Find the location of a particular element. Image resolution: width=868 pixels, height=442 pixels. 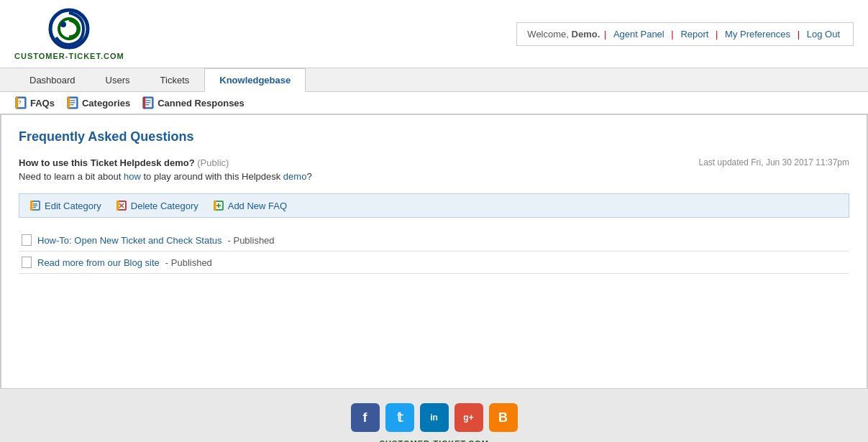

tab-tickets: Tickets is located at coordinates (175, 80).